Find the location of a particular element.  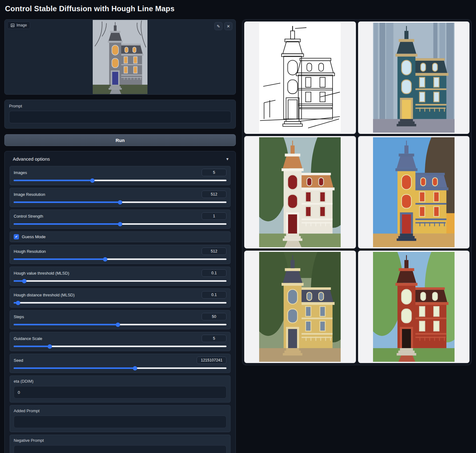

input-image-art is located at coordinates (120, 57).